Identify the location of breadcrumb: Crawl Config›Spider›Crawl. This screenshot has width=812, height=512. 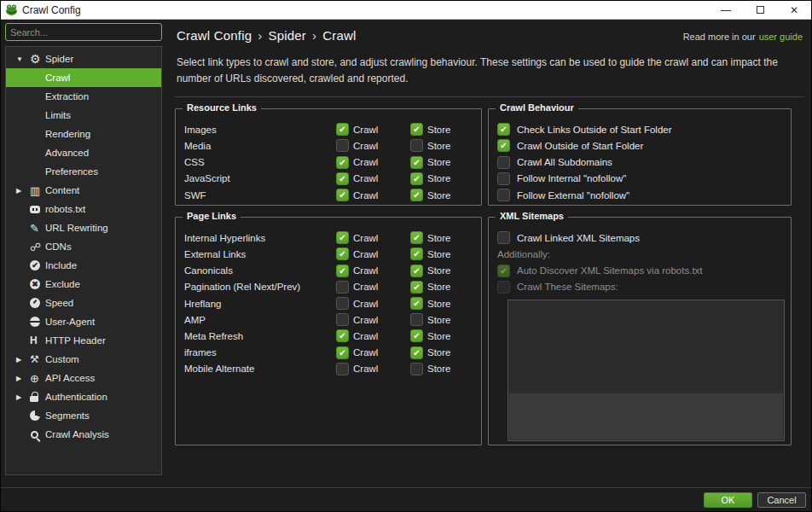
(266, 36).